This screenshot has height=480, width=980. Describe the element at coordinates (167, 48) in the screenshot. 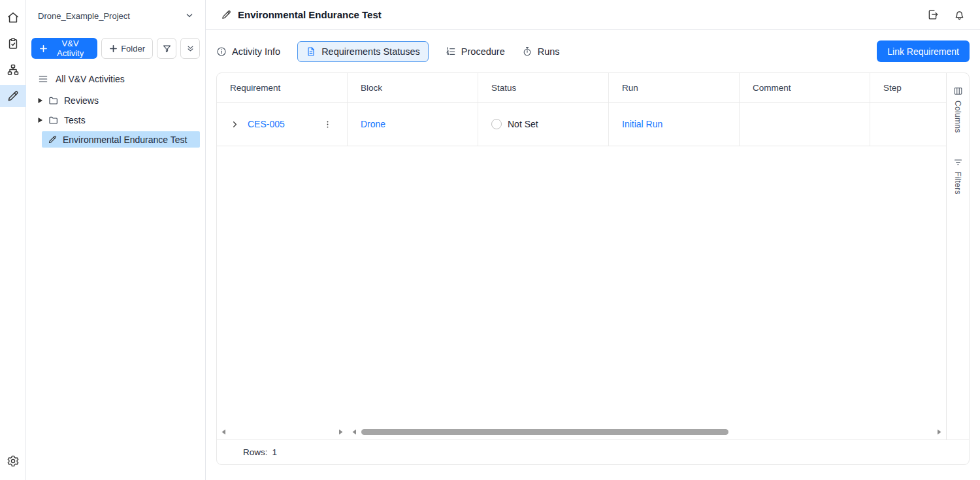

I see `funnel-icon` at that location.